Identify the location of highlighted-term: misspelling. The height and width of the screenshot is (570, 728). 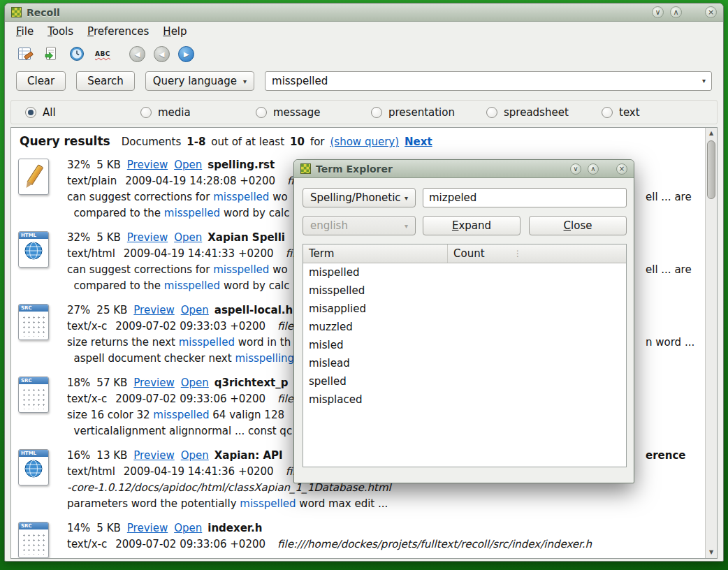
(264, 358).